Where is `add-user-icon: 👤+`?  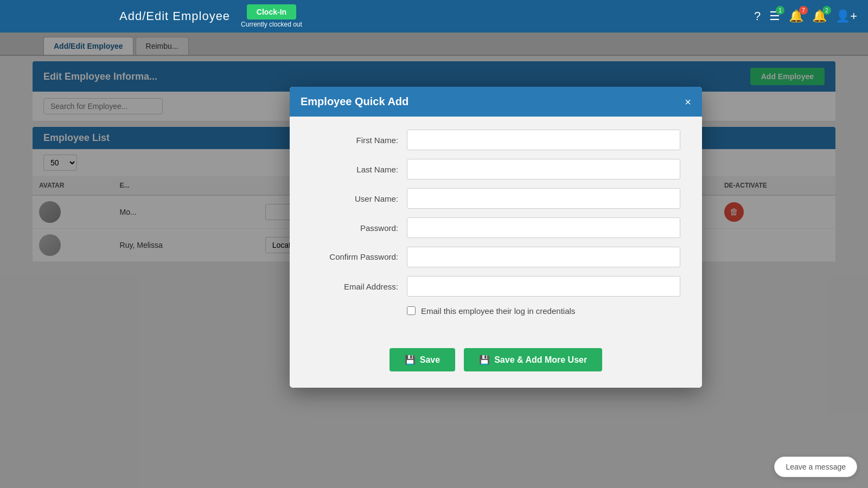 add-user-icon: 👤+ is located at coordinates (846, 16).